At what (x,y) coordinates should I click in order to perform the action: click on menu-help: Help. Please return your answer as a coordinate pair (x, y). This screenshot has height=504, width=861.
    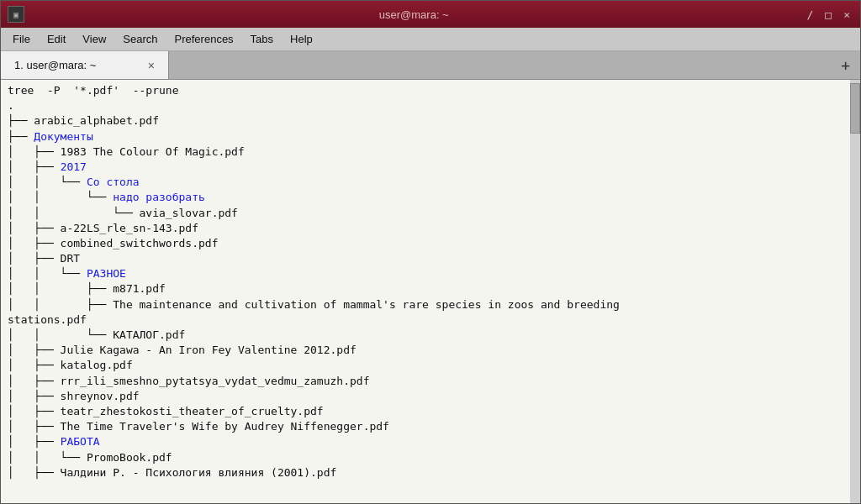
    Looking at the image, I should click on (301, 39).